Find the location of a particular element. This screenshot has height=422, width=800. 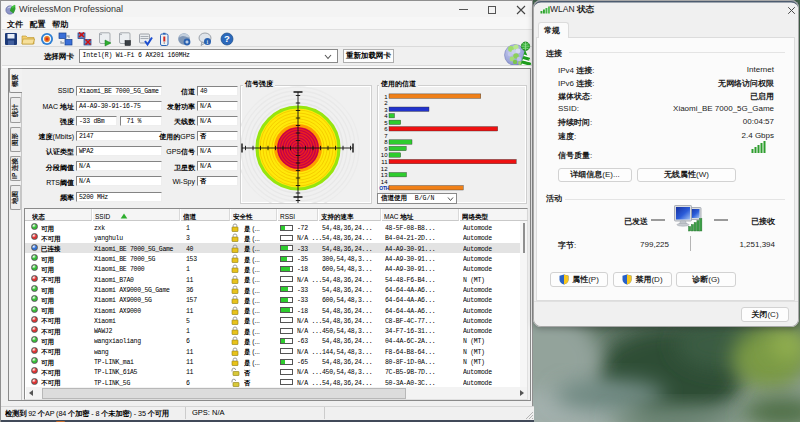

svg-text: 13 is located at coordinates (384, 175).